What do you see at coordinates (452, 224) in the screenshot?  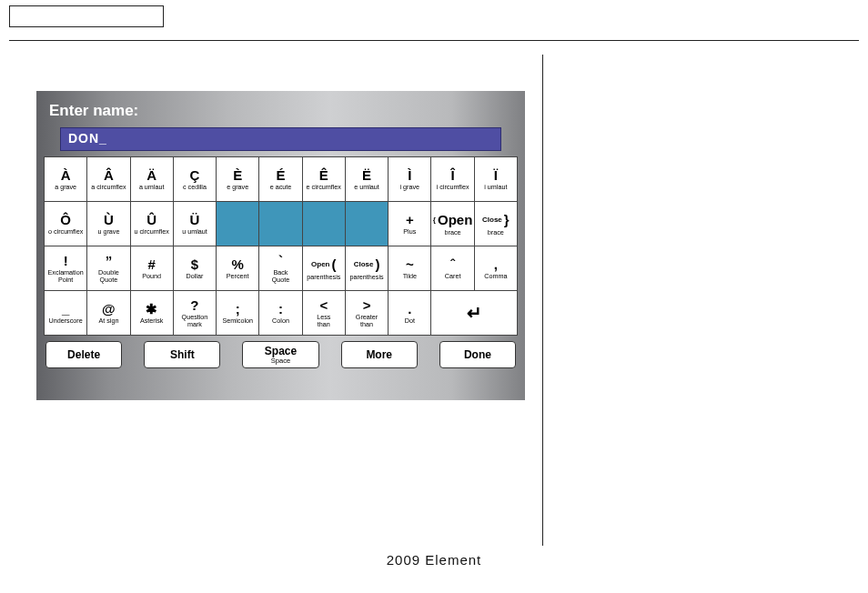 I see `key-1-9: {Openbrace` at bounding box center [452, 224].